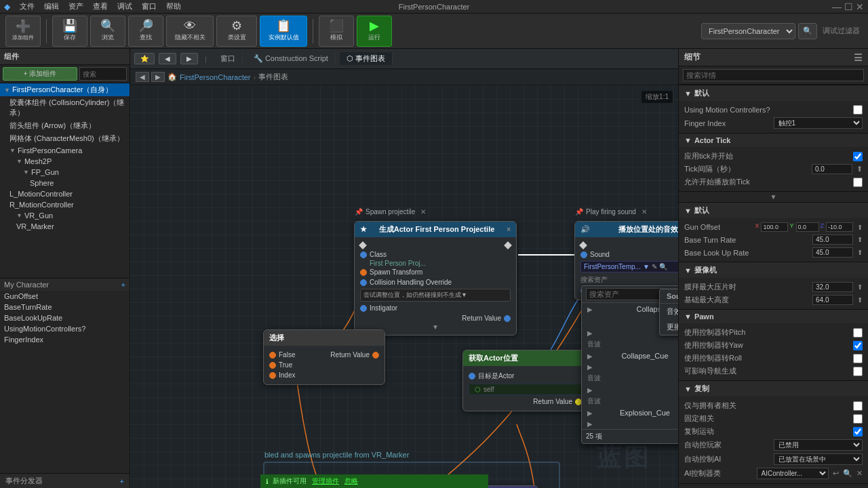 The width and height of the screenshot is (868, 488). I want to click on gun-z-input, so click(840, 227).